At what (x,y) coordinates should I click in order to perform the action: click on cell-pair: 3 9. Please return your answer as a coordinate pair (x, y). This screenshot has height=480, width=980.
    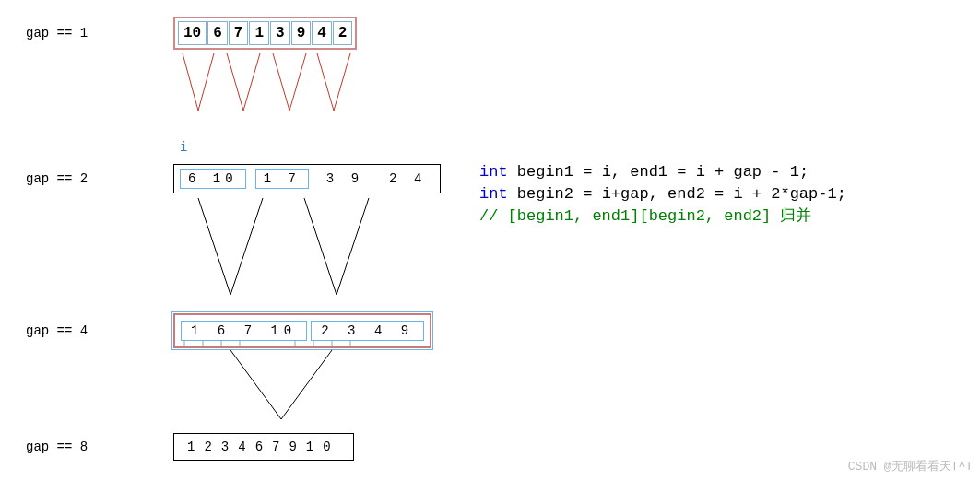
    Looking at the image, I should click on (345, 179).